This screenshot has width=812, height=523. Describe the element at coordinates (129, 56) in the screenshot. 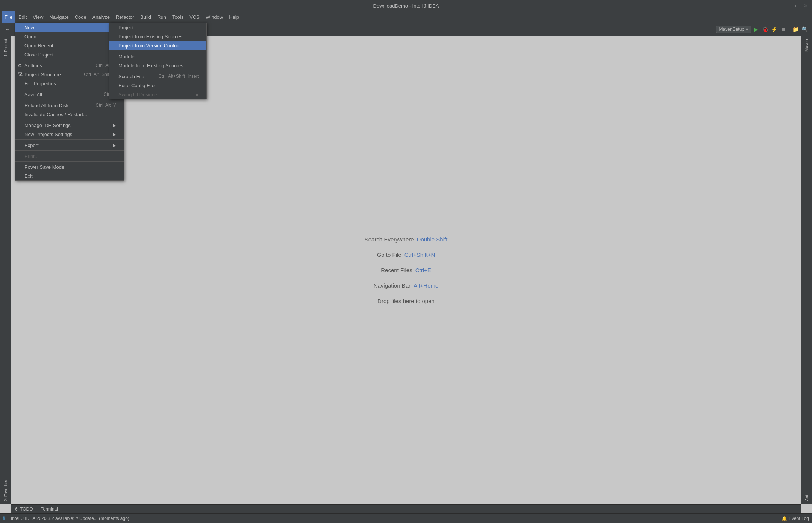

I see `new-module-label: Module...` at that location.